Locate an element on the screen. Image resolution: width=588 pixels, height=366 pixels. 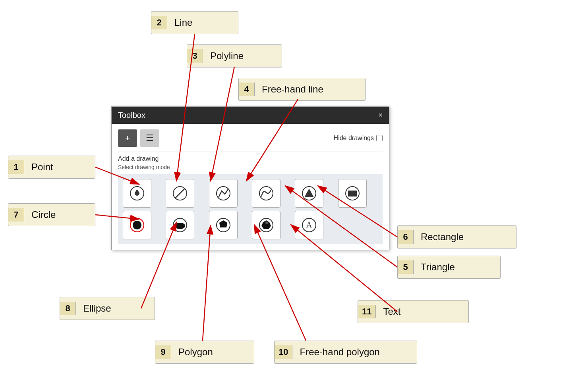
label-text-2: Line is located at coordinates (184, 23).